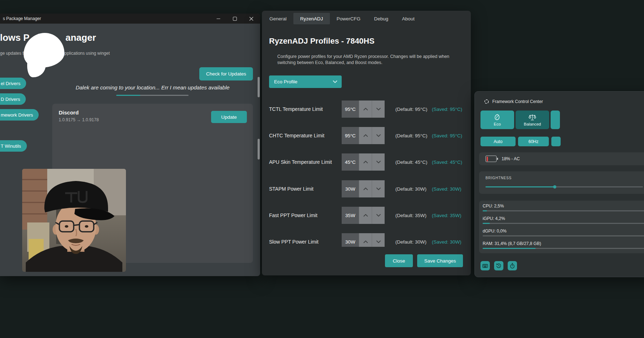  Describe the element at coordinates (512, 266) in the screenshot. I see `stopwatch-button` at that location.